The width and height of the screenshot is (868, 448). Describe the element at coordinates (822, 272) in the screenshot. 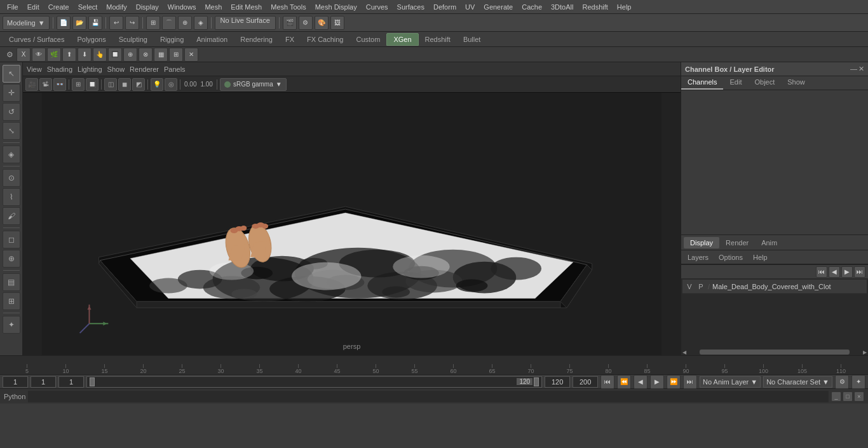

I see `layer-go-start-btn: ⏮` at that location.